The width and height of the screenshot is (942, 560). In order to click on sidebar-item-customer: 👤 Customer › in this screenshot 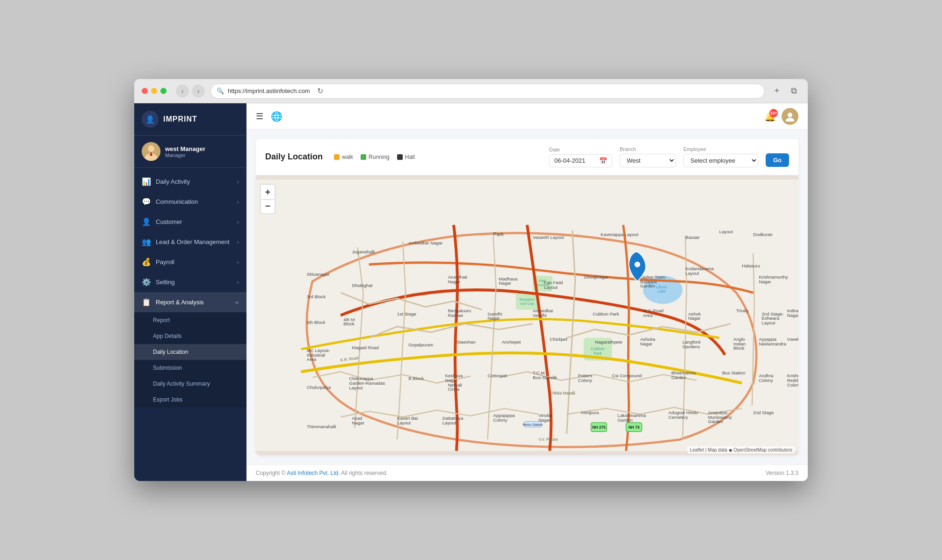, I will do `click(190, 222)`.